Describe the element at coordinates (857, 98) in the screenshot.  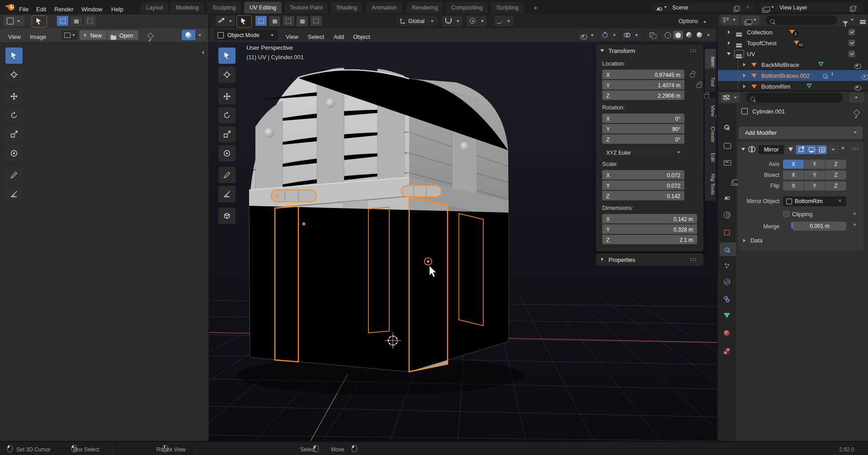
I see `properties-options-button` at that location.